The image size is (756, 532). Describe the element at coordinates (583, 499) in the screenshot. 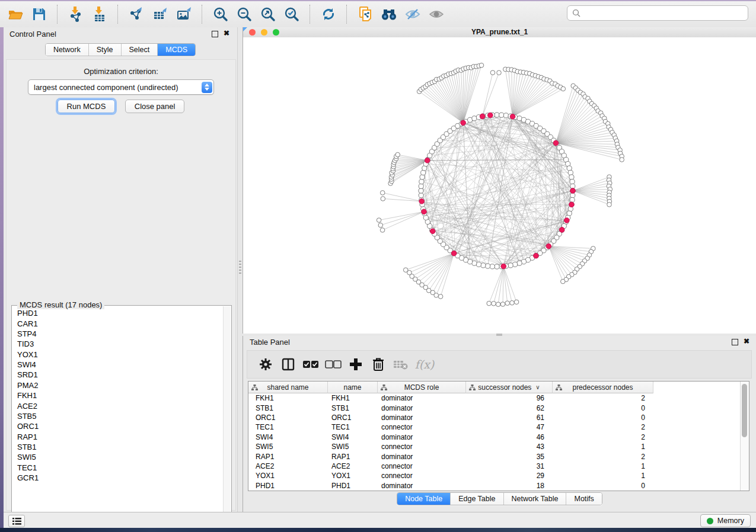

I see `tab-motifs: Motifs` at that location.